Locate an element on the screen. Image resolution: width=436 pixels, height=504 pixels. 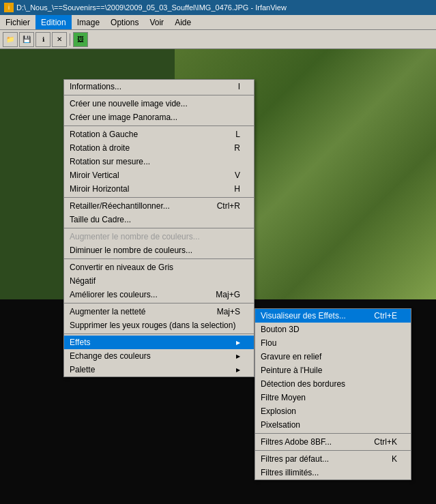
menu-fichier: Fichier is located at coordinates (18, 22).